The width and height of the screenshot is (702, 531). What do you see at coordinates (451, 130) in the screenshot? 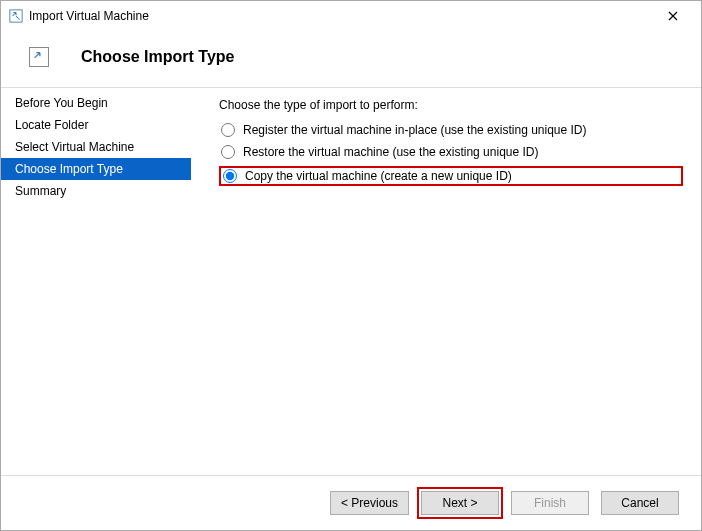
I see `option-register-in-place: Register the virtual machine in-place (u…` at bounding box center [451, 130].